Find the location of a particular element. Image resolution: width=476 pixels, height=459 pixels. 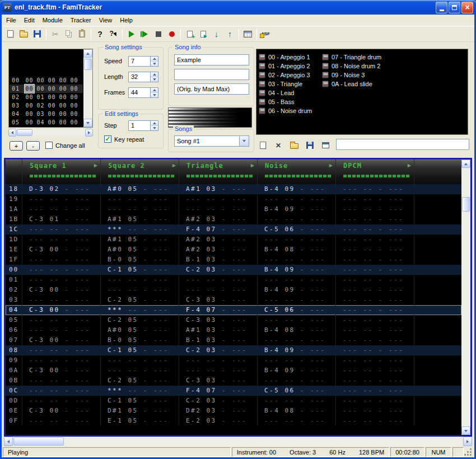

pattern-cell: B-0 05 - --- is located at coordinates (140, 340).